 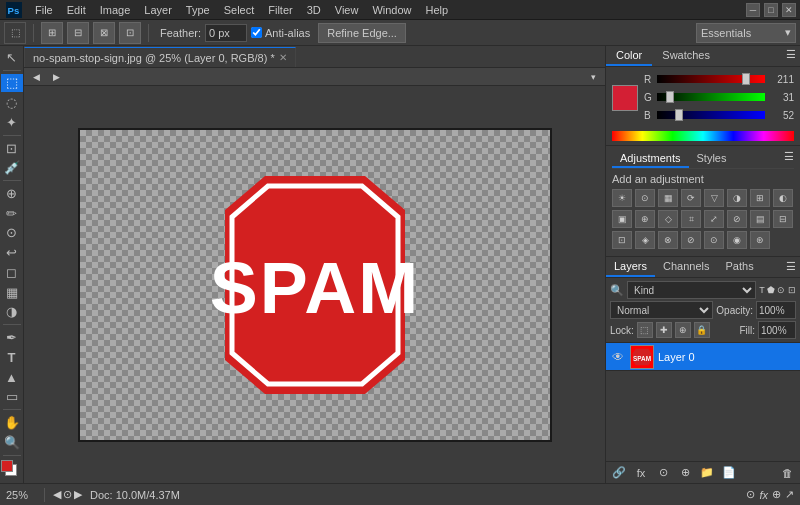 What do you see at coordinates (12, 234) in the screenshot?
I see `clone-tool: ⊙` at bounding box center [12, 234].